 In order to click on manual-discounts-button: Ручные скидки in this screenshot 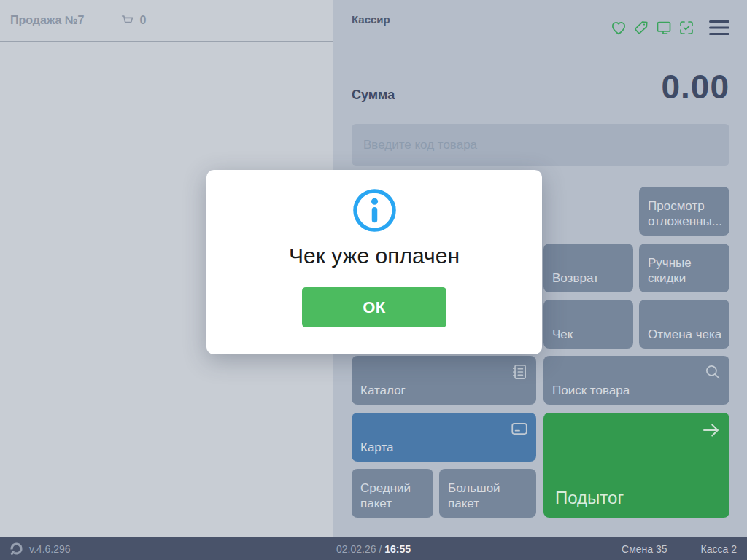, I will do `click(684, 268)`.